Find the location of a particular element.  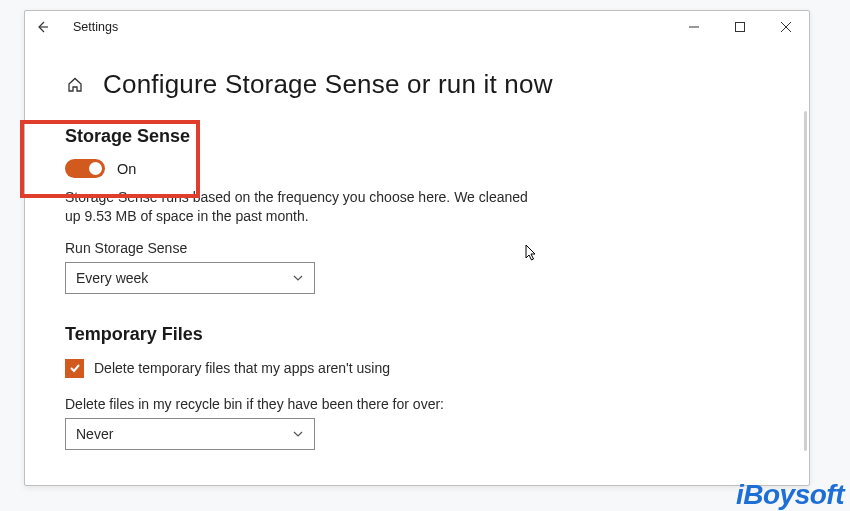

back-button is located at coordinates (42, 27).